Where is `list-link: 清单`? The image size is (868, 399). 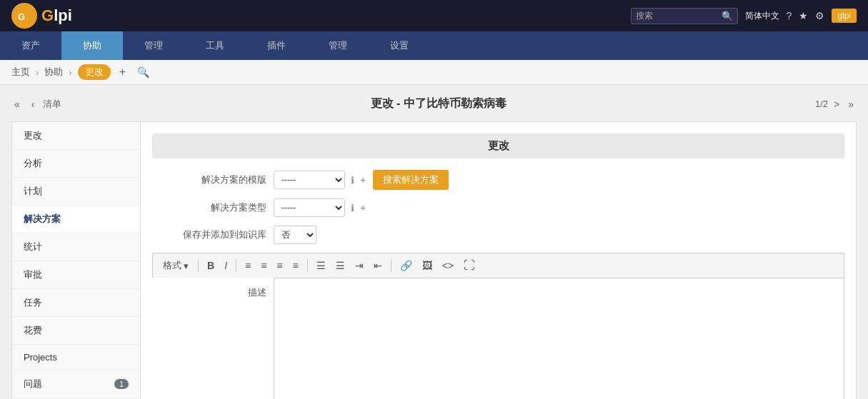 list-link: 清单 is located at coordinates (52, 104).